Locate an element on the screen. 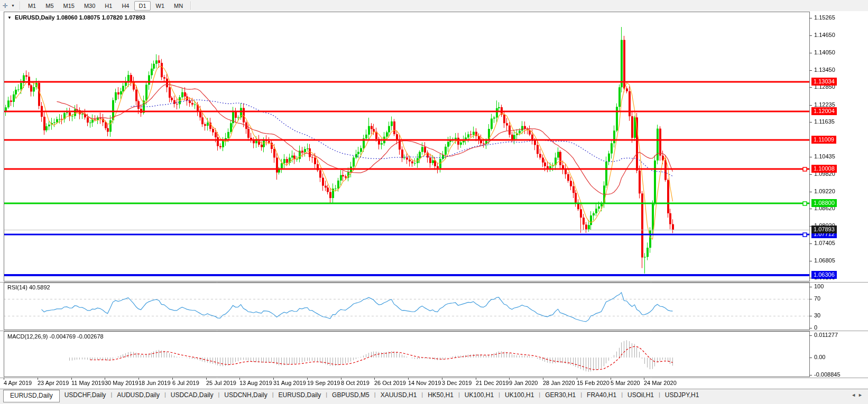 Image resolution: width=868 pixels, height=404 pixels. date-axis-label: 6 Jul 2019 is located at coordinates (186, 383).